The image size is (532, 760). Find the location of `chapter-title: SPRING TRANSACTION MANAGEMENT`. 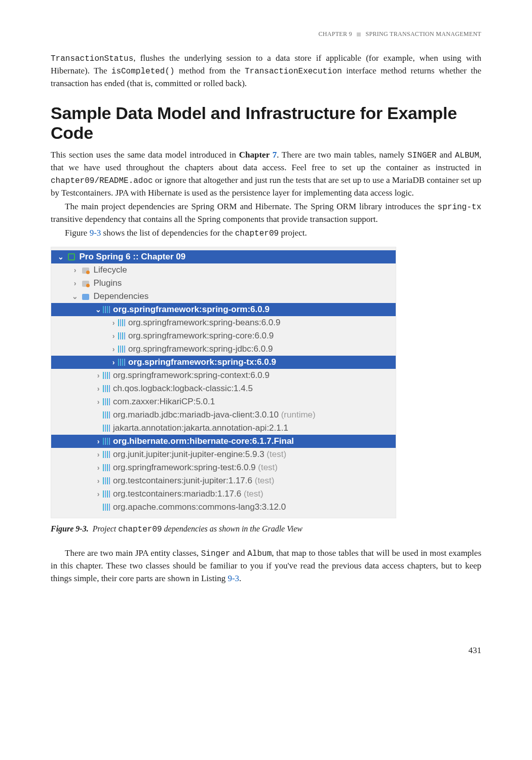

chapter-title: SPRING TRANSACTION MANAGEMENT is located at coordinates (424, 34).